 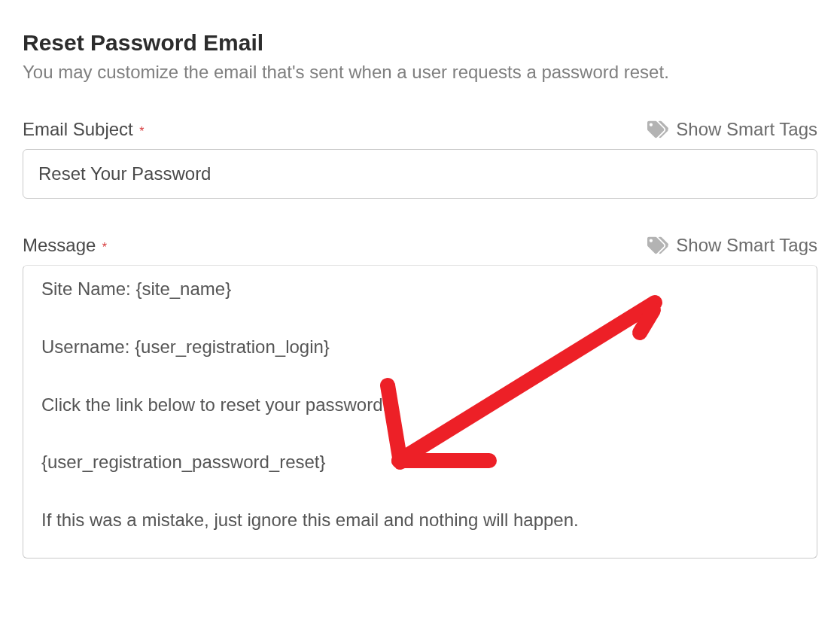 What do you see at coordinates (420, 72) in the screenshot?
I see `section-description: You may customize the email that's sent …` at bounding box center [420, 72].